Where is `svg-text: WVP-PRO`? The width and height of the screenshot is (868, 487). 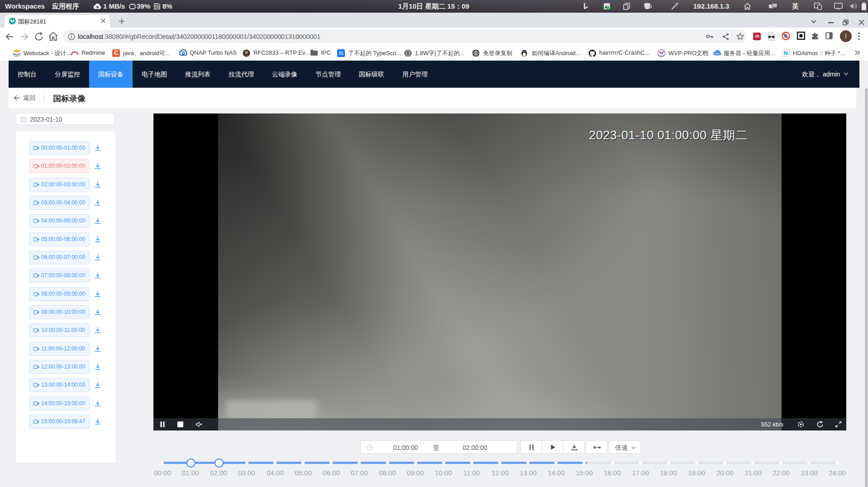 svg-text: WVP-PRO is located at coordinates (662, 56).